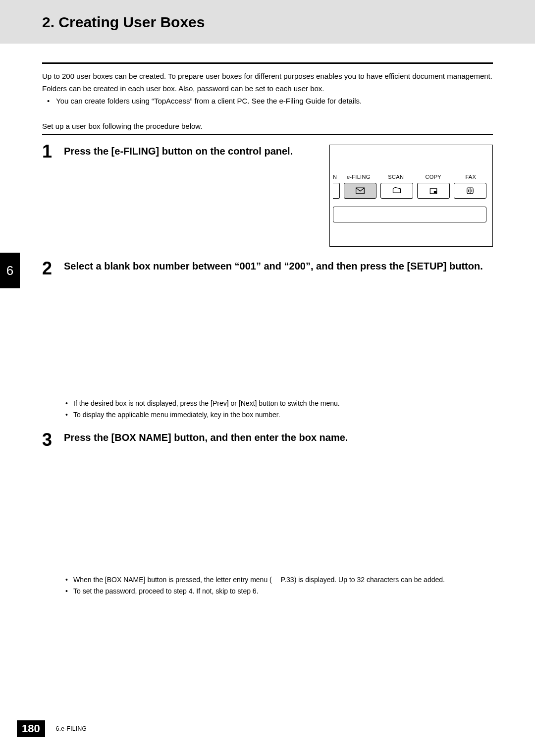  Describe the element at coordinates (278, 580) in the screenshot. I see `step-3-note-1: When the [BOX NAME] button is pressed, t…` at that location.